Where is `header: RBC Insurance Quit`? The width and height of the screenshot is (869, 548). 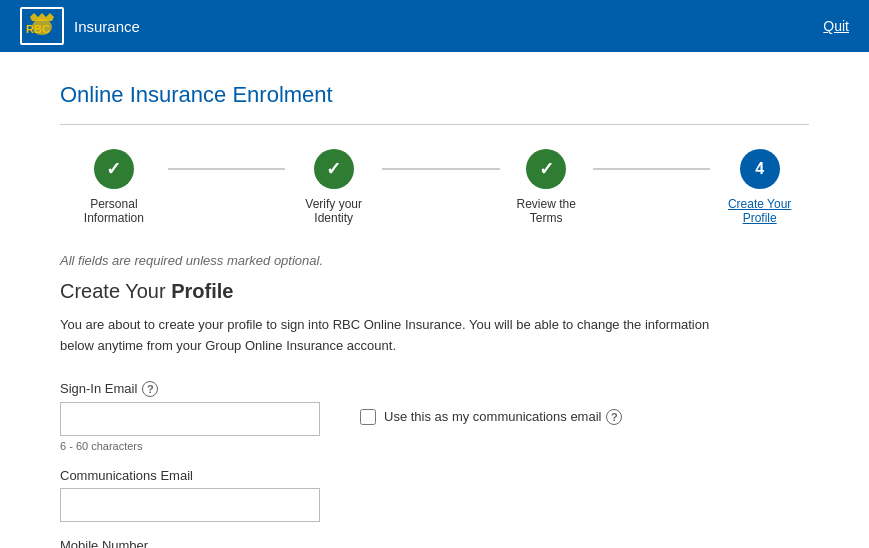
header: RBC Insurance Quit is located at coordinates (434, 26).